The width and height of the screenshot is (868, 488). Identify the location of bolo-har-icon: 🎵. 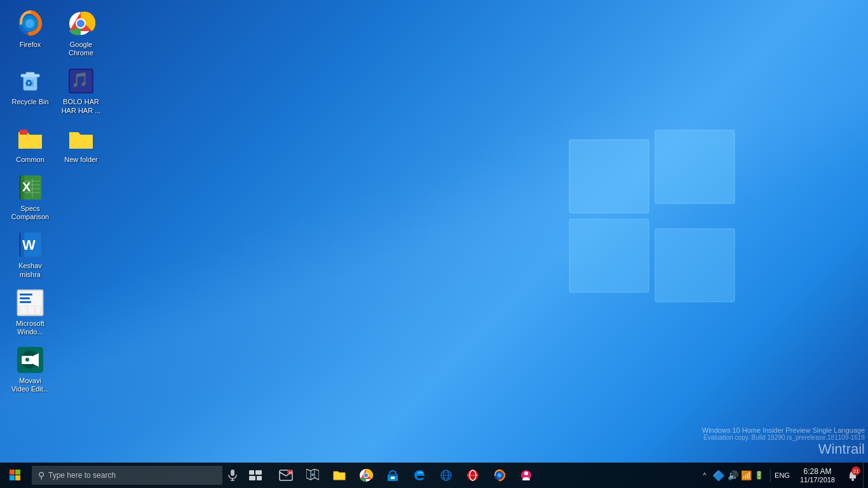
(81, 81).